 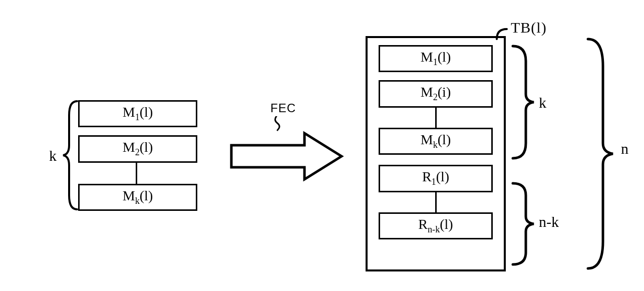 I want to click on arg: (i), so click(x=444, y=92).